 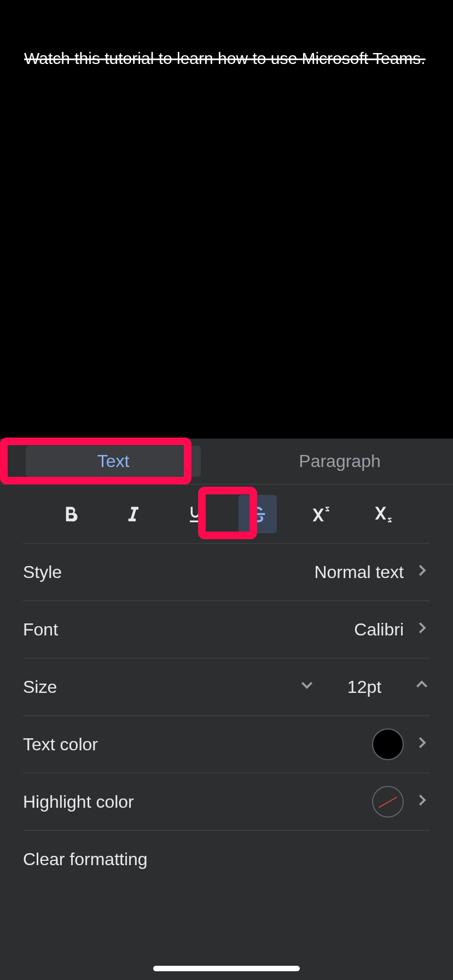 What do you see at coordinates (307, 687) in the screenshot?
I see `size-decrease-button` at bounding box center [307, 687].